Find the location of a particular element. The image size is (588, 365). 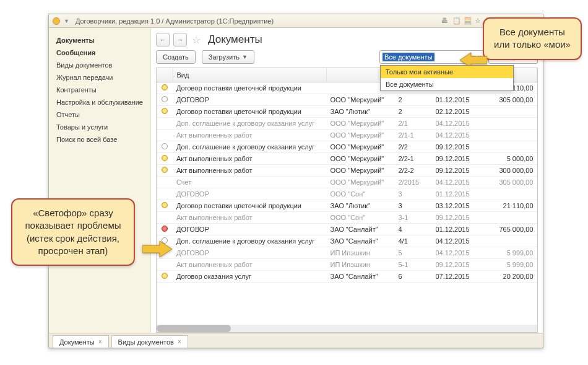

table-row: ДОГОВОРООО "Меркурий"201.12.2015305 000,… is located at coordinates (347, 100).